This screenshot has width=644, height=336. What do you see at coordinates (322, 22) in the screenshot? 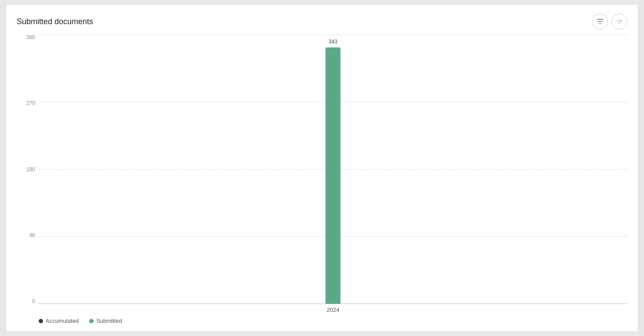
I see `card-header: Submitted documents ☞` at bounding box center [322, 22].